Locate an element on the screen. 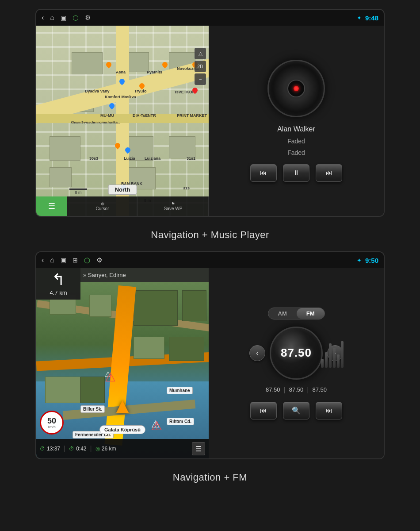  disc-player is located at coordinates (296, 88).